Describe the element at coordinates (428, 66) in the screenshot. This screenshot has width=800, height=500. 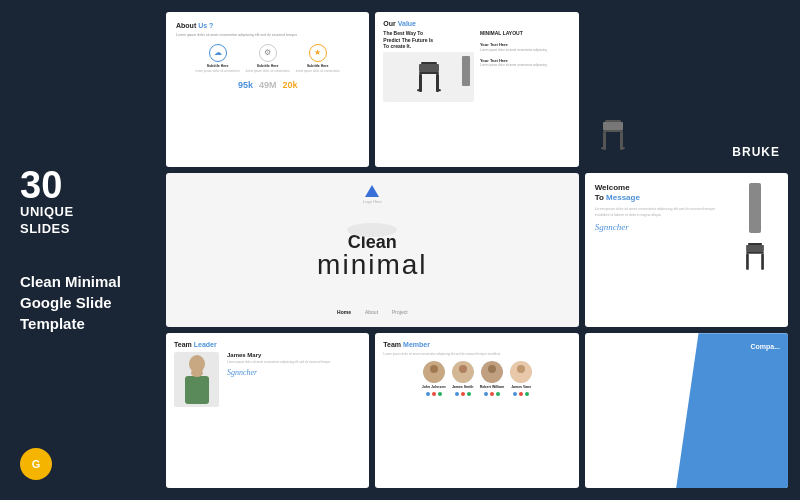
I see `value-image-section: The Best Way ToPredict The Future IsTo c…` at that location.